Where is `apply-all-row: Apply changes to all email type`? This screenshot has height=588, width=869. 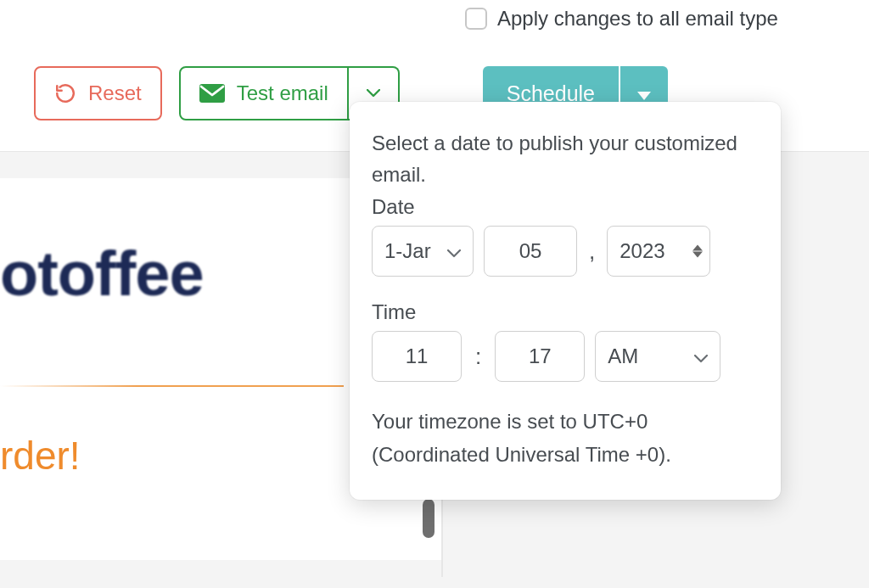 apply-all-row: Apply changes to all email type is located at coordinates (621, 19).